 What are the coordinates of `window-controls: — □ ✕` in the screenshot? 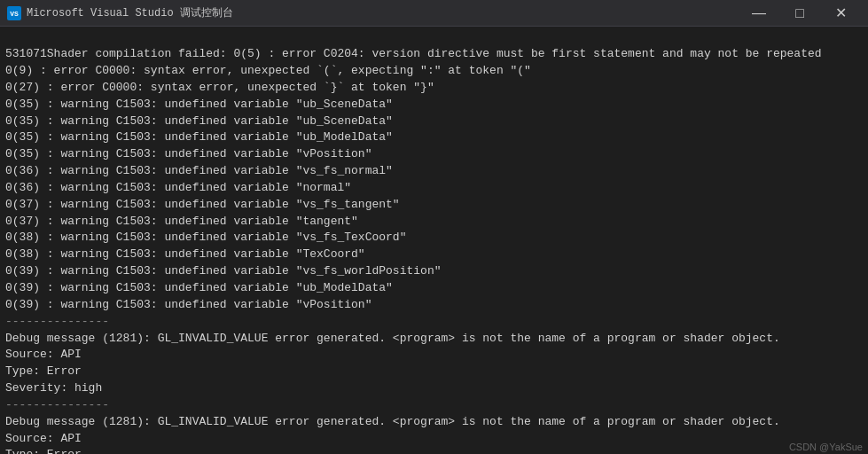 It's located at (800, 13).